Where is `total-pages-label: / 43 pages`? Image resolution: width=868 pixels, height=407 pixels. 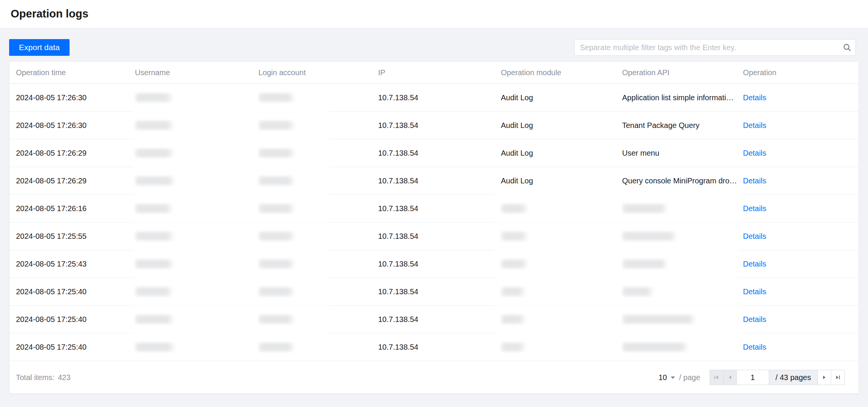
total-pages-label: / 43 pages is located at coordinates (794, 377).